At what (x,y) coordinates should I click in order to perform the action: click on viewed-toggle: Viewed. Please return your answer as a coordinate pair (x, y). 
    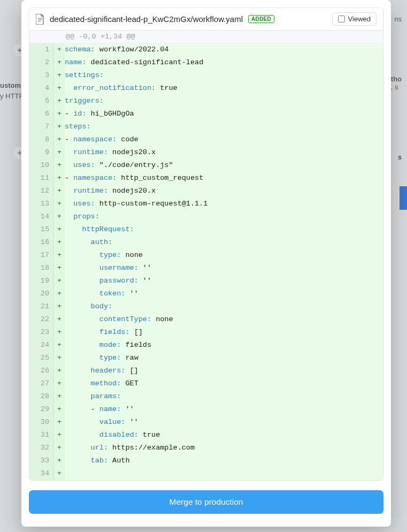
    Looking at the image, I should click on (354, 19).